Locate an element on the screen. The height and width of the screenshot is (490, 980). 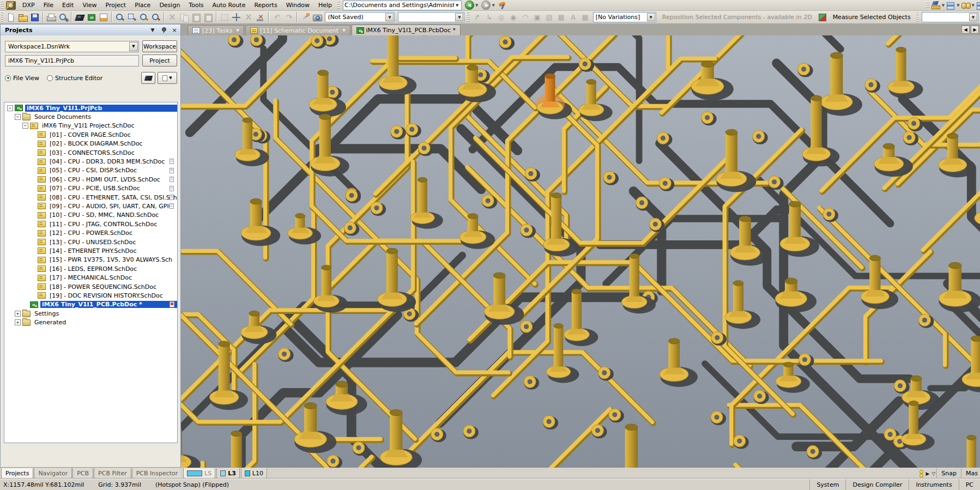
tree-item-imx6-tiny-v1i1-prjpcb: −iMX6 Tiny_V1I1.PrjPcb is located at coordinates (90, 108).